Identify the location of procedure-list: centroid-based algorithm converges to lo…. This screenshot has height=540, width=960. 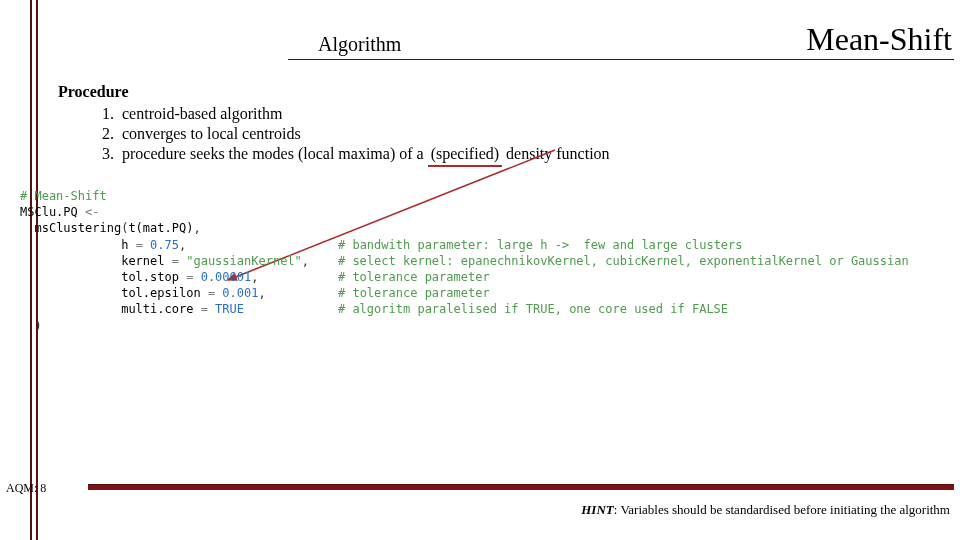
(509, 136).